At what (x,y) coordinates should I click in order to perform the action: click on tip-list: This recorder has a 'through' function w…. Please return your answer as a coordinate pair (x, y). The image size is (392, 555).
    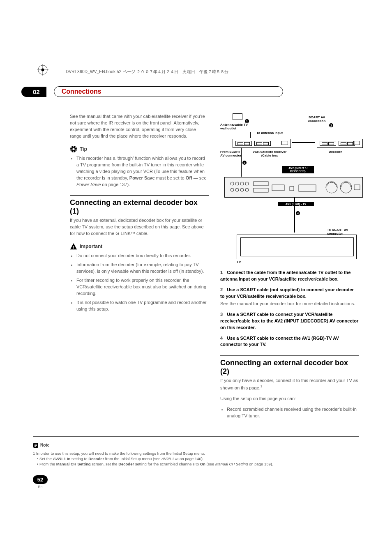
    Looking at the image, I should click on (139, 172).